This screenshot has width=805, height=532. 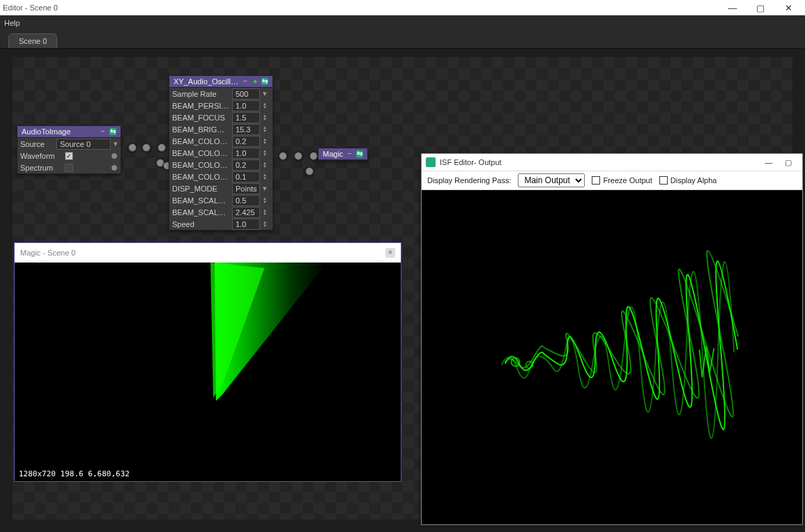 What do you see at coordinates (343, 155) in the screenshot?
I see `node-header: Magic − ⇆` at bounding box center [343, 155].